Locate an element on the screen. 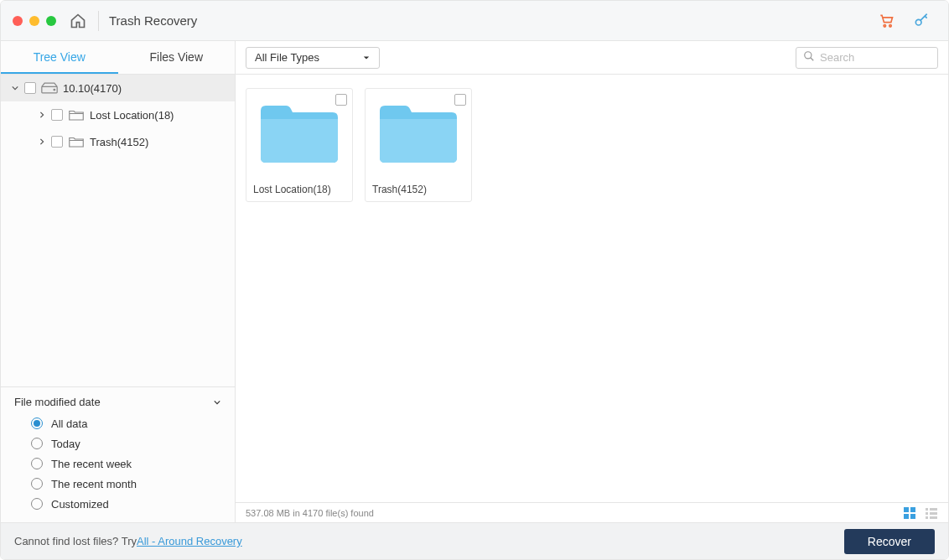  cart-button is located at coordinates (886, 21).